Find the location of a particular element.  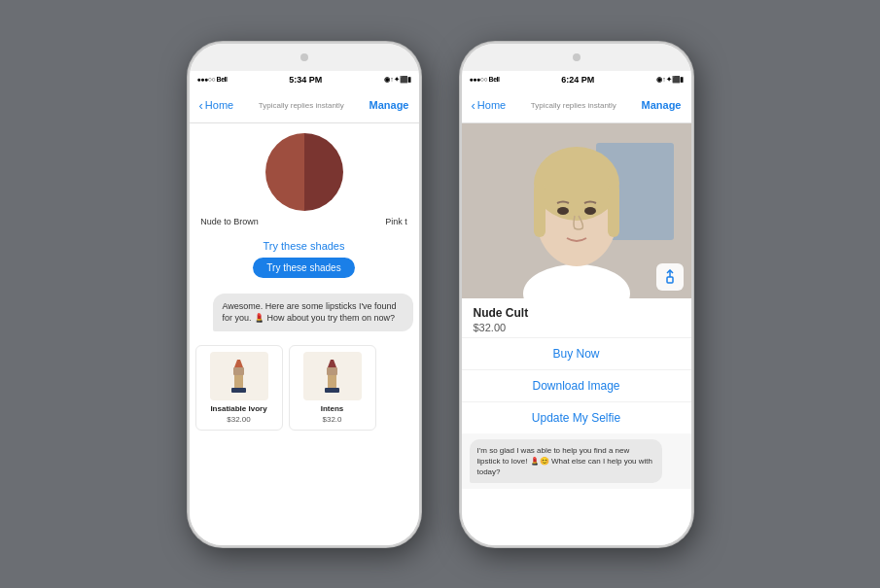

download-image-button: Download Image is located at coordinates (577, 385).